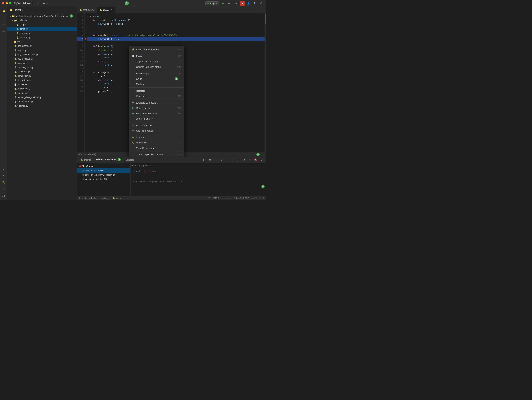  What do you see at coordinates (4, 169) in the screenshot?
I see `terminal-icon: ⊡` at bounding box center [4, 169].